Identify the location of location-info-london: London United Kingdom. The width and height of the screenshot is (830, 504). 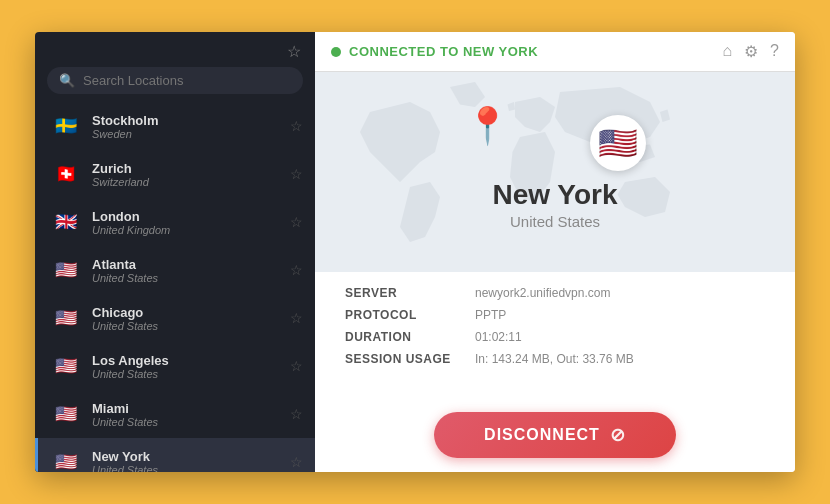
(186, 222).